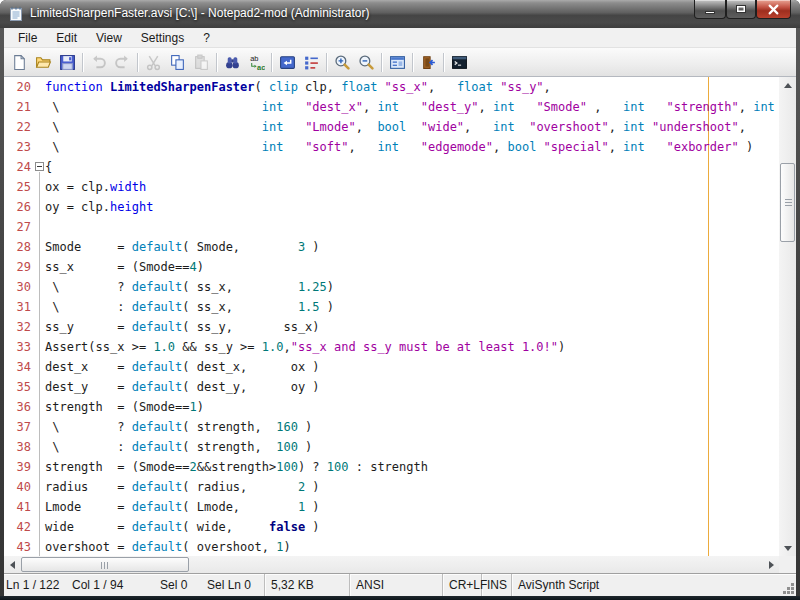 This screenshot has width=800, height=600. What do you see at coordinates (67, 62) in the screenshot?
I see `save-file-button` at bounding box center [67, 62].